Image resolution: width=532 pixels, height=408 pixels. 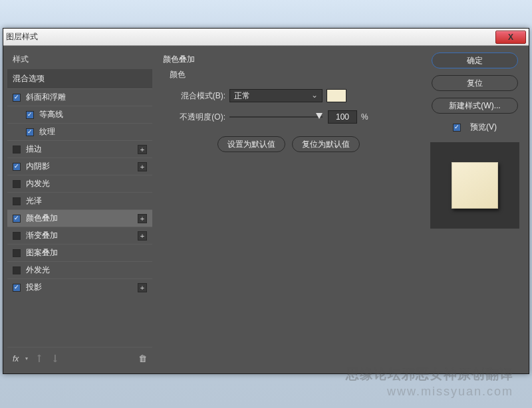 What do you see at coordinates (38, 270) in the screenshot?
I see `style-label: 外发光` at bounding box center [38, 270].